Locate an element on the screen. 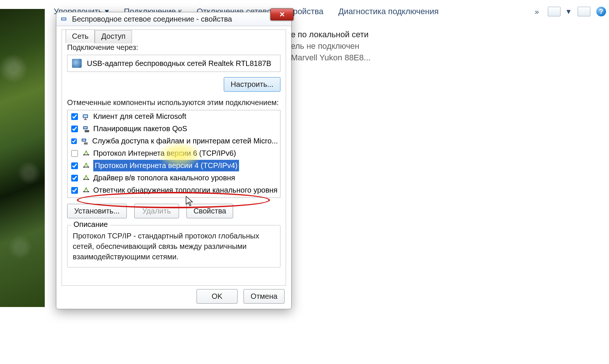  wallpaper is located at coordinates (22, 158).